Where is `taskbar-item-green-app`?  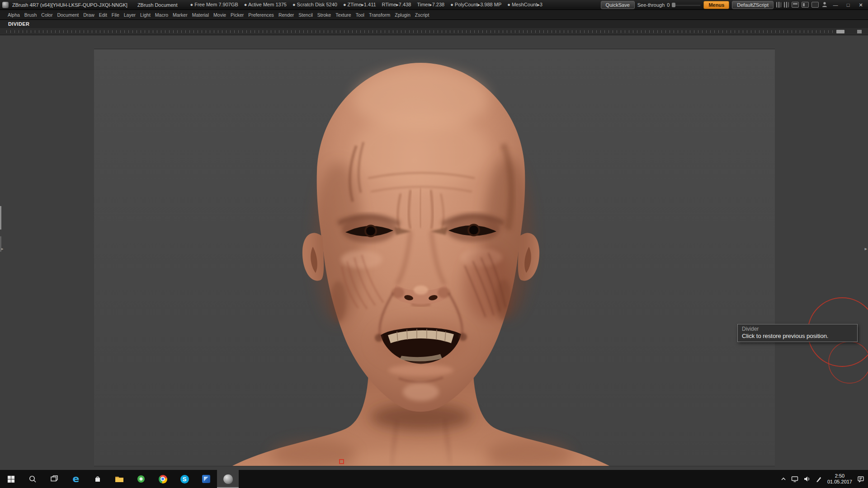
taskbar-item-green-app is located at coordinates (141, 479).